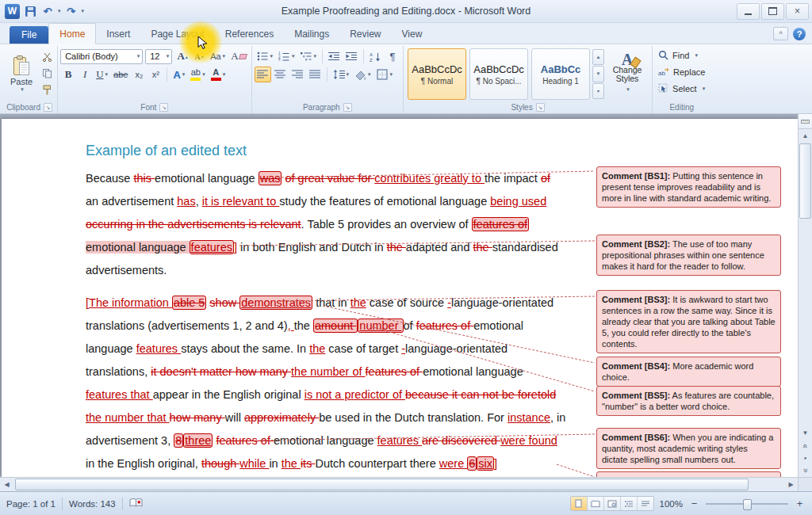 Image resolution: width=812 pixels, height=515 pixels. What do you see at coordinates (598, 91) in the screenshot?
I see `styles-gallery-more-button: ▾` at bounding box center [598, 91].